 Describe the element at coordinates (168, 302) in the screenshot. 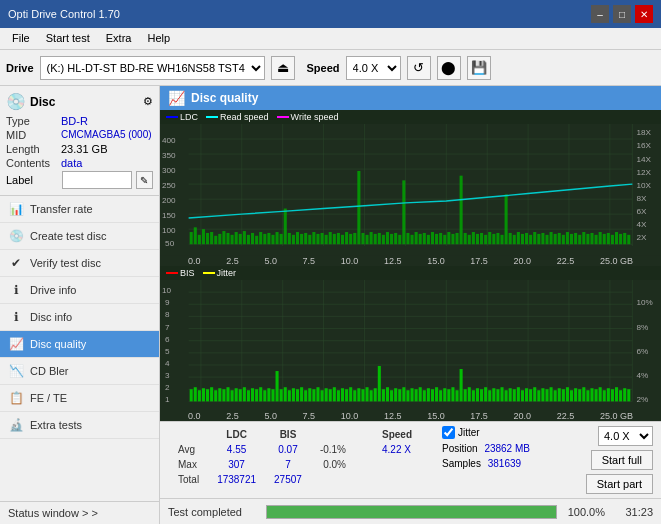

I see `svg-text: 9` at that location.